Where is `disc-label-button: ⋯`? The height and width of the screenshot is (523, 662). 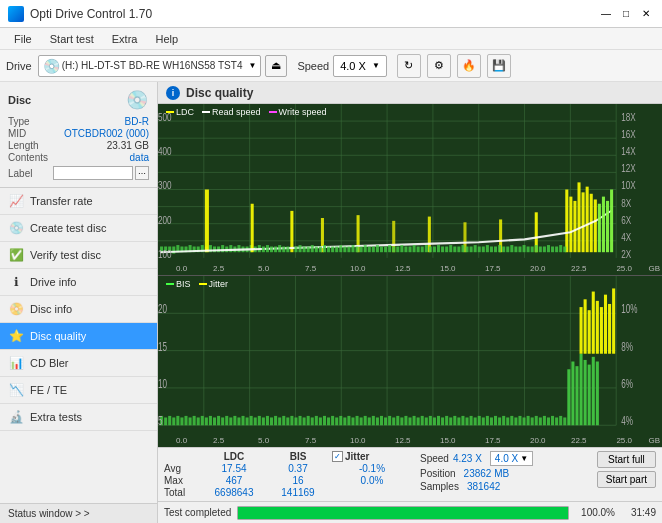
disc-label-button: ⋯ is located at coordinates (142, 173).